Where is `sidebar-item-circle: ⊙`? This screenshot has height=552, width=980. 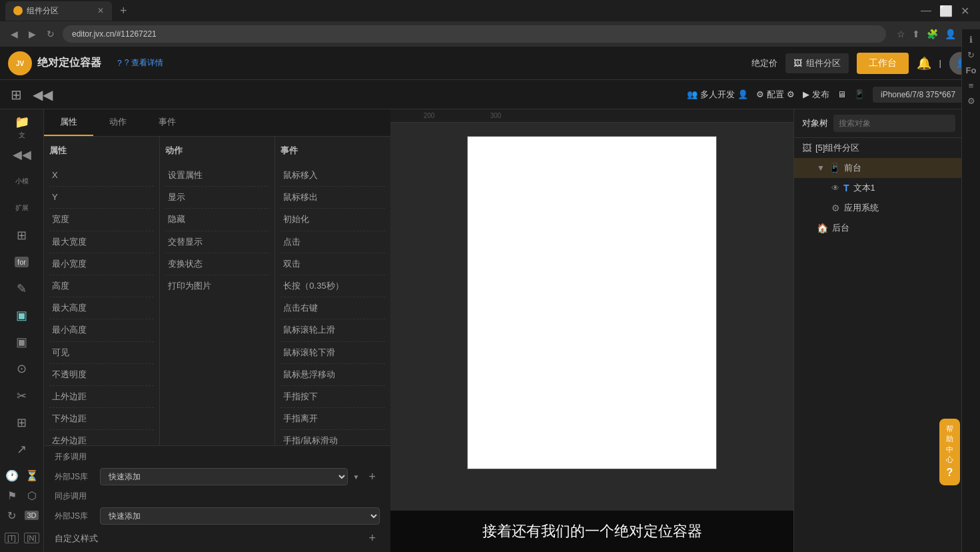 sidebar-item-circle: ⊙ is located at coordinates (22, 369).